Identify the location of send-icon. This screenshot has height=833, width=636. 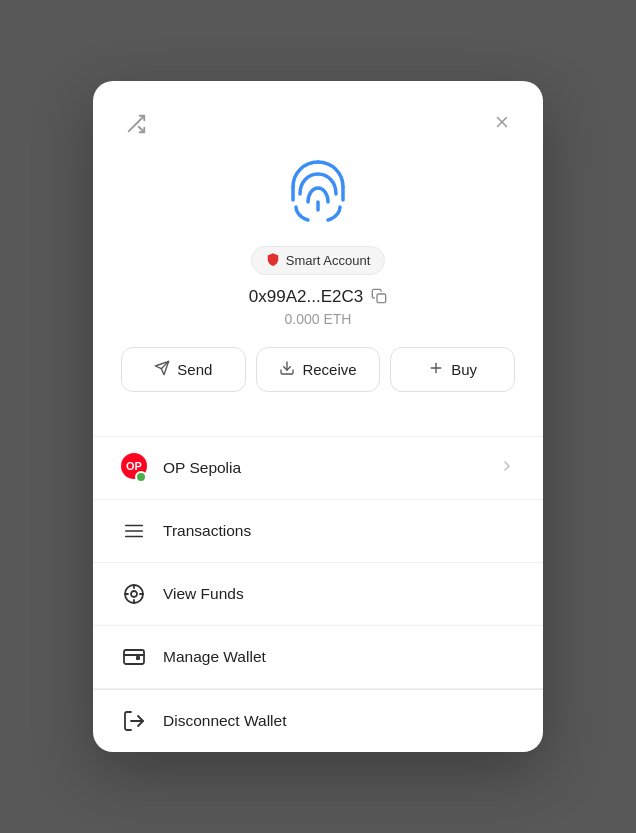
(162, 370).